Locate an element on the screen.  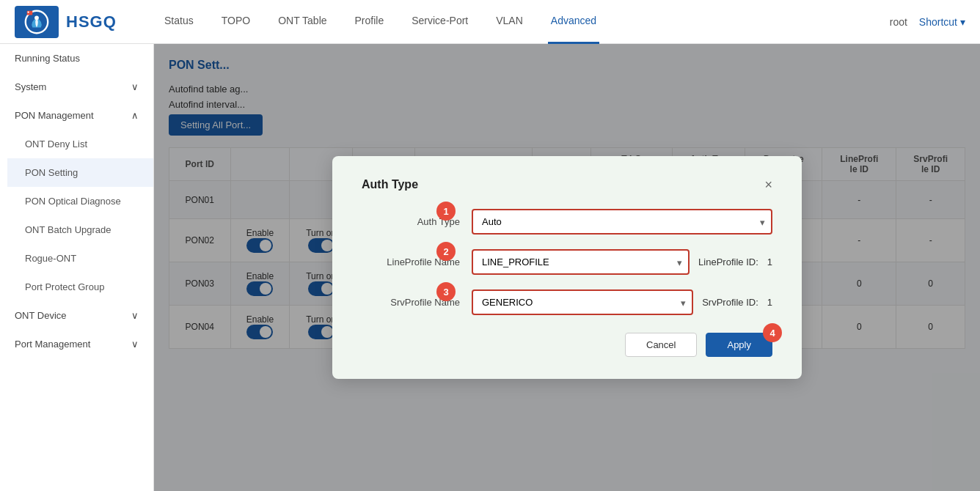
nav-topo: TOPO is located at coordinates (236, 22).